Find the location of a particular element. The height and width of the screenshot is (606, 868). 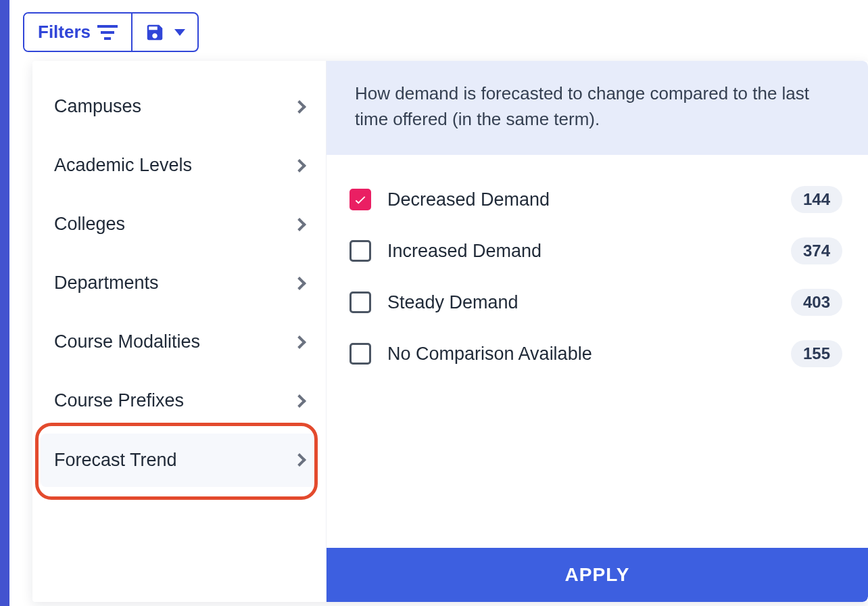

filter-toolbar: Filters is located at coordinates (111, 32).